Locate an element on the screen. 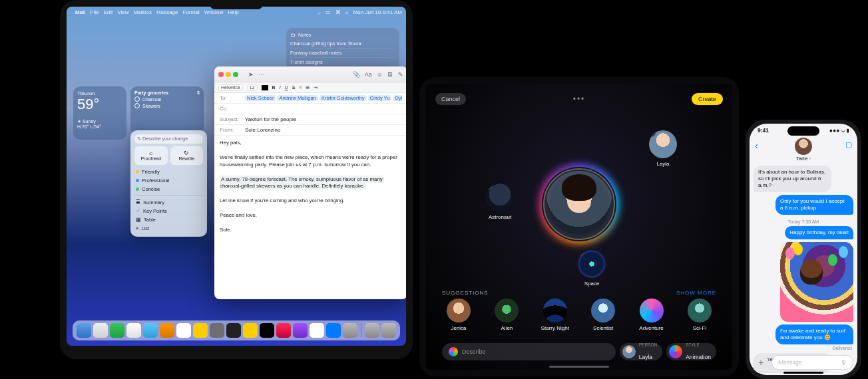 Image resolution: width=868 pixels, height=379 pixels. dock-reminders-icon is located at coordinates (234, 330).